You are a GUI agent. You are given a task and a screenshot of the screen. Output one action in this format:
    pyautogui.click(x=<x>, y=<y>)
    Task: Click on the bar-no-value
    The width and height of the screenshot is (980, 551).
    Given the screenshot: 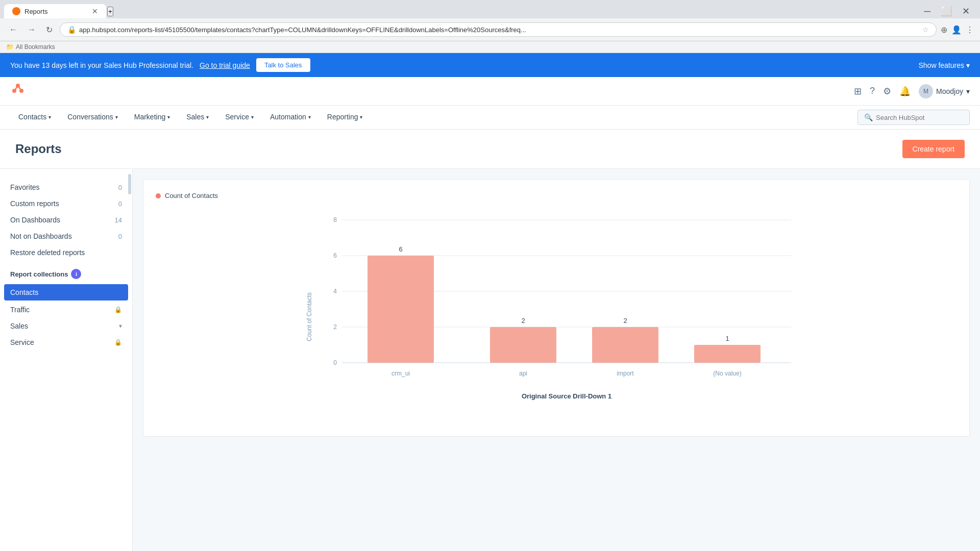 What is the action you would take?
    pyautogui.click(x=727, y=354)
    